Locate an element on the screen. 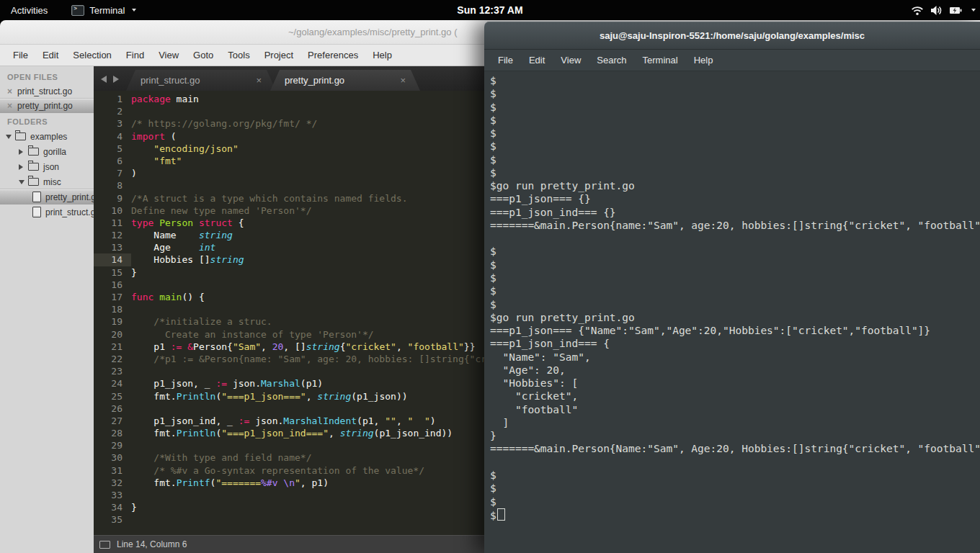  tab-print-struct-go: print_struct.go× is located at coordinates (201, 81).